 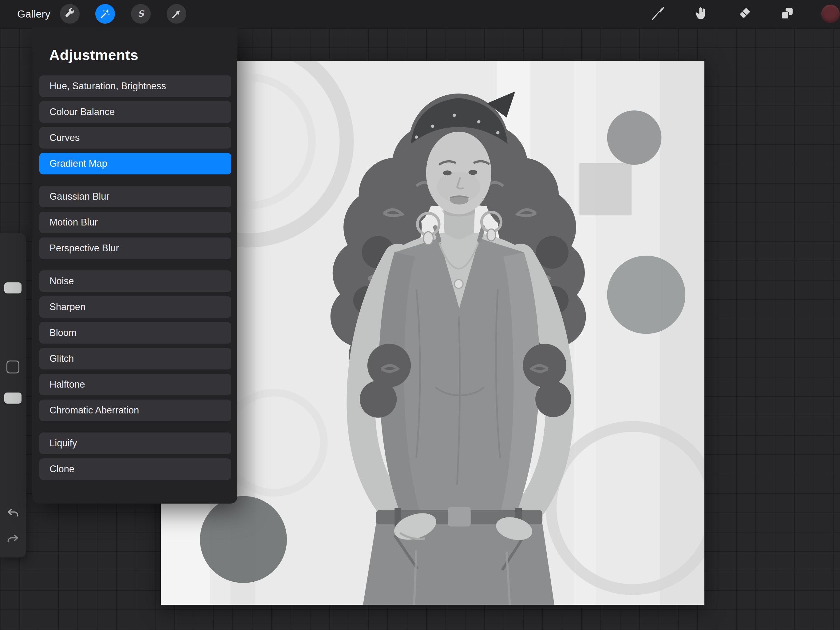 I want to click on transform-arrow-icon, so click(x=177, y=14).